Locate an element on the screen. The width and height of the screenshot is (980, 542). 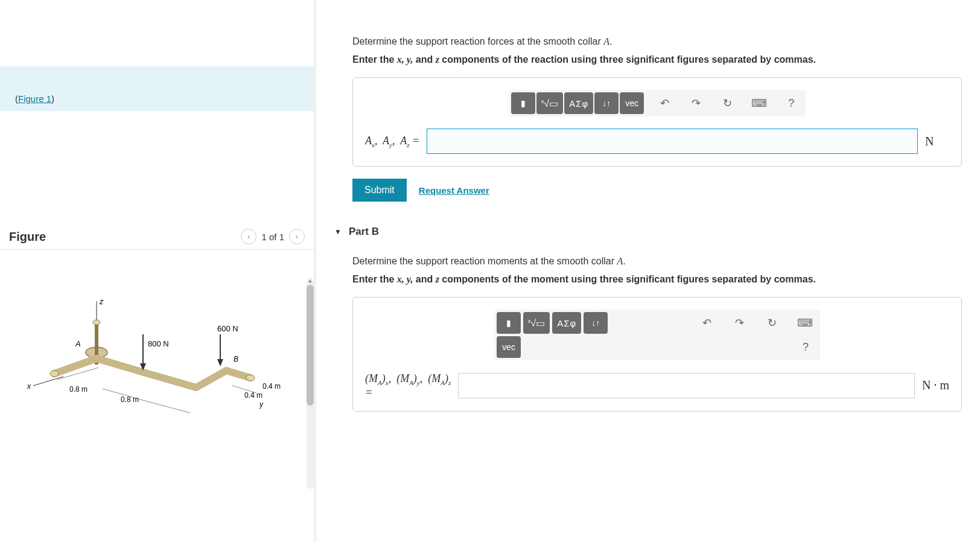
dim-1-label: 0.8 m is located at coordinates (78, 389).